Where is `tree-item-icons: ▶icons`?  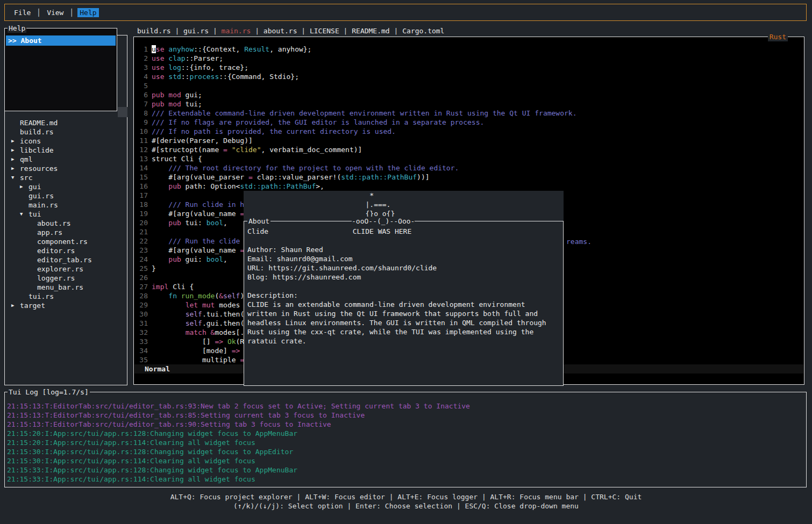
tree-item-icons: ▶icons is located at coordinates (66, 141).